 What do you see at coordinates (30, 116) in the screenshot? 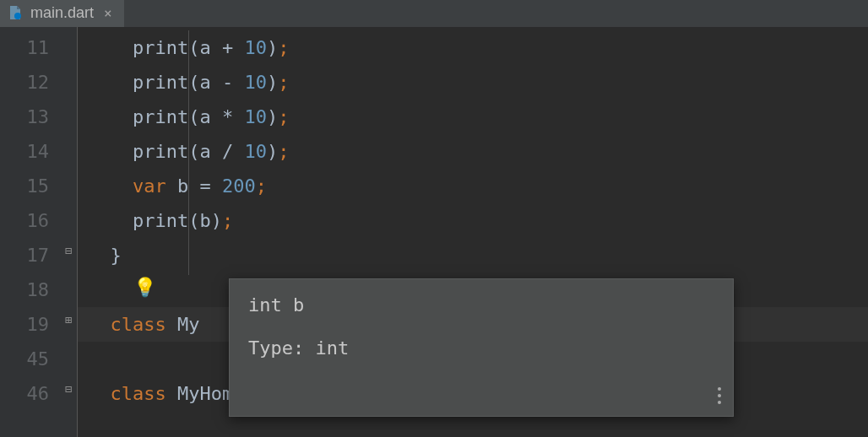
I see `line-number: 13` at bounding box center [30, 116].